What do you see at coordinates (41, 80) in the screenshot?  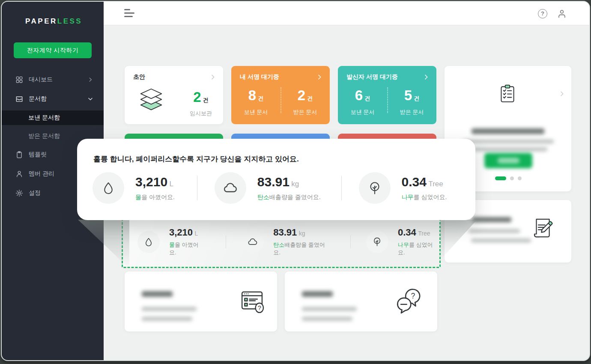 I see `sidebar-item-label: 대시보드` at bounding box center [41, 80].